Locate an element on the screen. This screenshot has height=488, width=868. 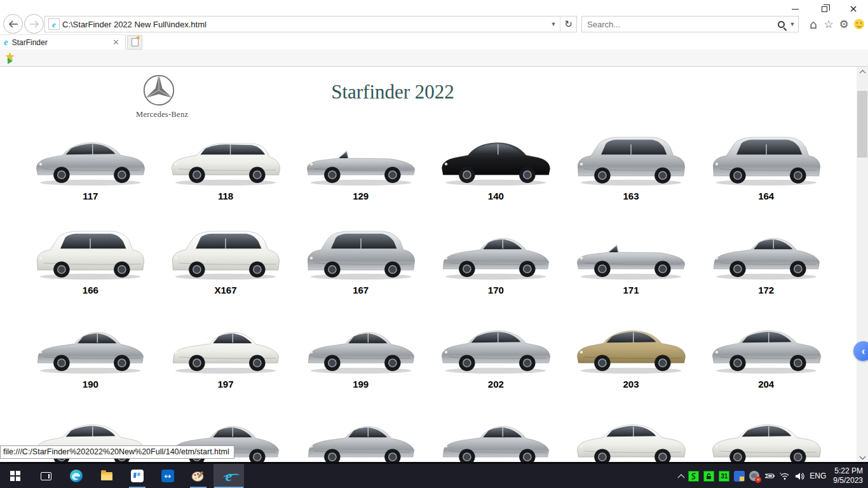
search-icon is located at coordinates (782, 24).